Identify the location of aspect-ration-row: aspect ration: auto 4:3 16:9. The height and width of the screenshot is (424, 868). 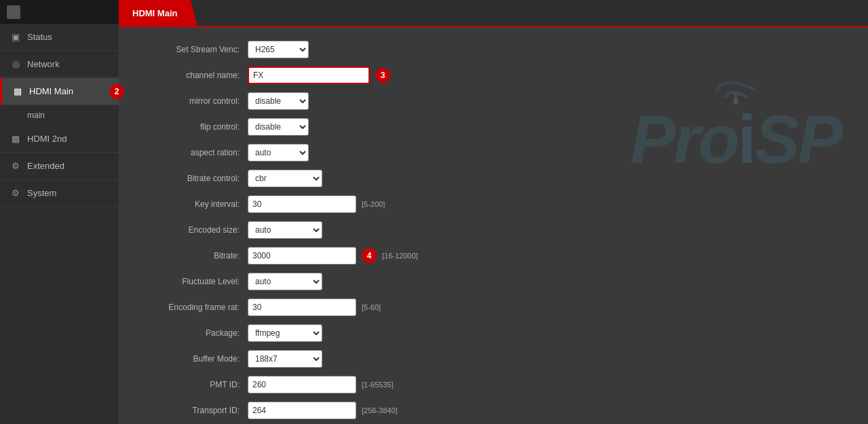
(493, 153).